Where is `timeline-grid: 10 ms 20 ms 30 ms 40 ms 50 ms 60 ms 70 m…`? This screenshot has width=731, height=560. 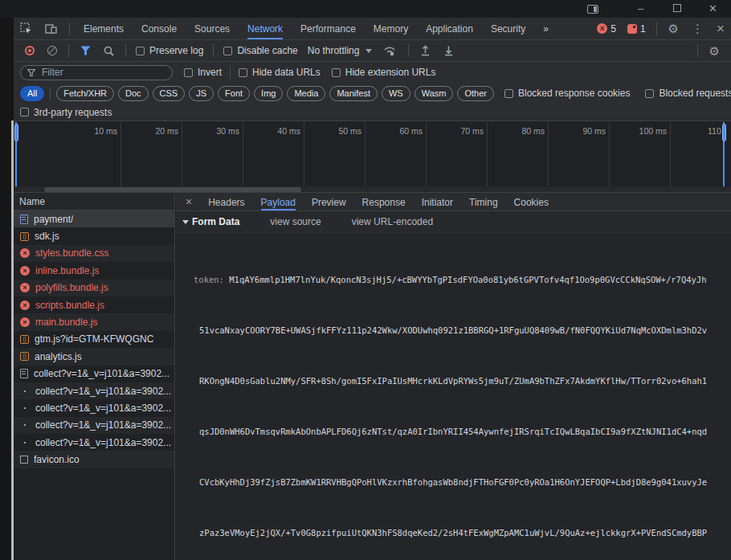 timeline-grid: 10 ms 20 ms 30 ms 40 ms 50 ms 60 ms 70 m… is located at coordinates (395, 154).